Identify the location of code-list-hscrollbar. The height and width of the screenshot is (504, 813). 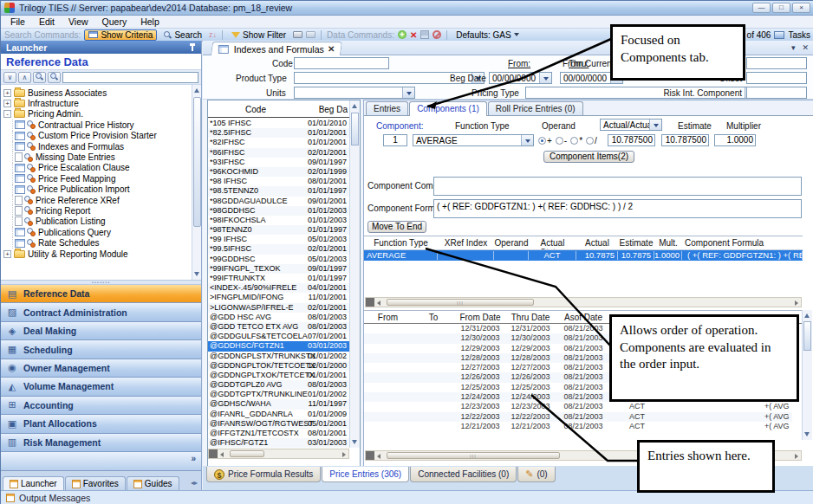
(279, 454).